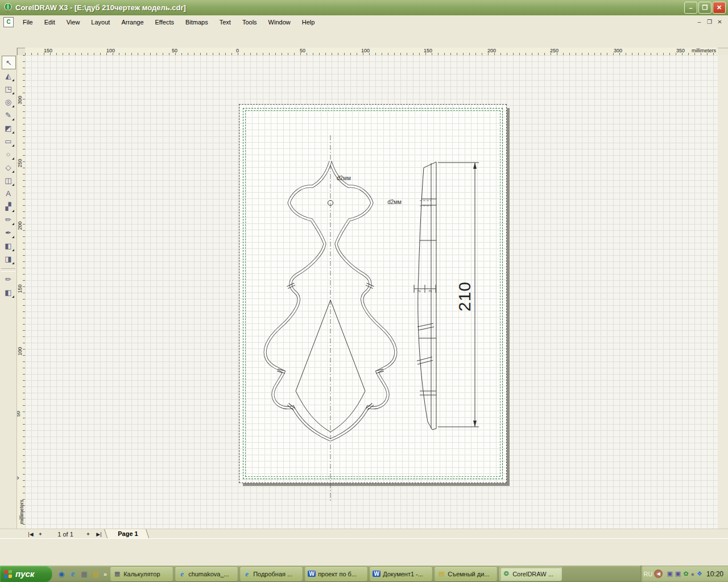 This screenshot has height=582, width=728. Describe the element at coordinates (8, 115) in the screenshot. I see `freehand-tool-icon: ✎` at that location.